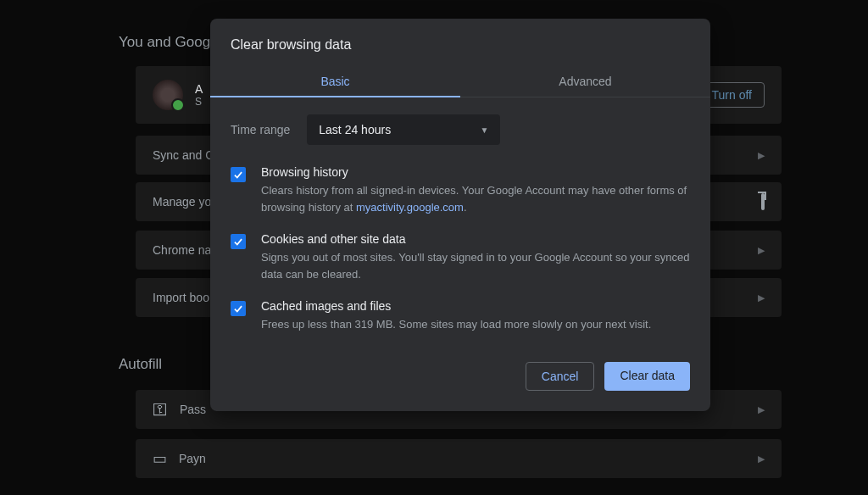 The width and height of the screenshot is (868, 495). Describe the element at coordinates (476, 172) in the screenshot. I see `option-title: Browsing history` at that location.